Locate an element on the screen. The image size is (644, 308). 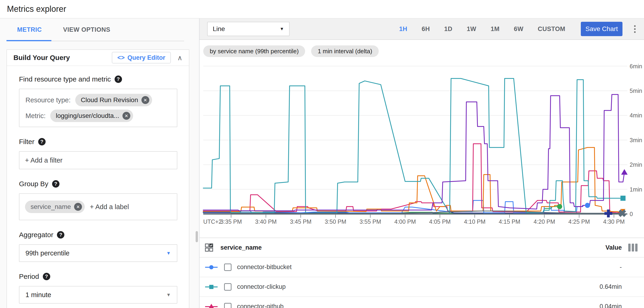
time-range-custom: CUSTOM is located at coordinates (552, 29).